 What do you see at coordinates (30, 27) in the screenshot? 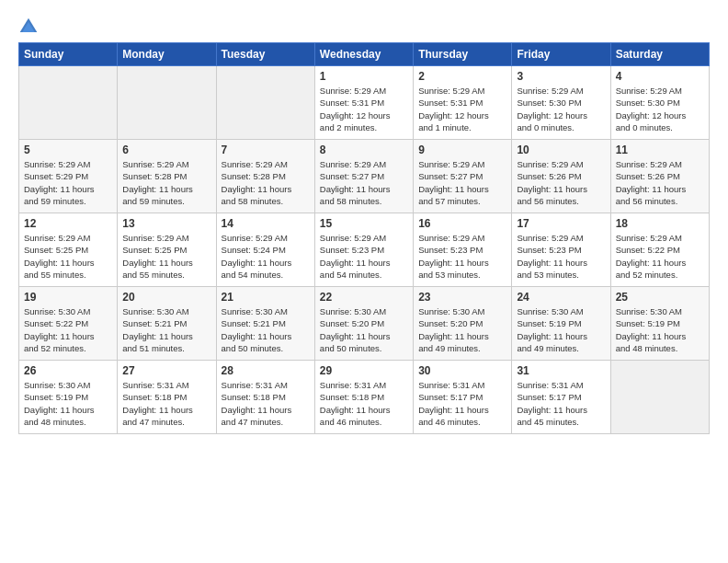
I see `logo` at bounding box center [30, 27].